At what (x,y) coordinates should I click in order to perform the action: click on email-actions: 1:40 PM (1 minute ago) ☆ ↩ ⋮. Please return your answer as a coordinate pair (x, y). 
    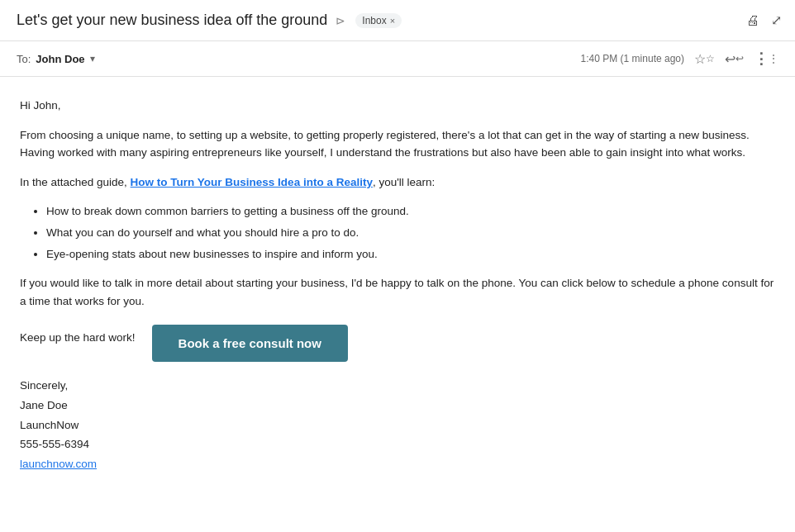
    Looking at the image, I should click on (679, 59).